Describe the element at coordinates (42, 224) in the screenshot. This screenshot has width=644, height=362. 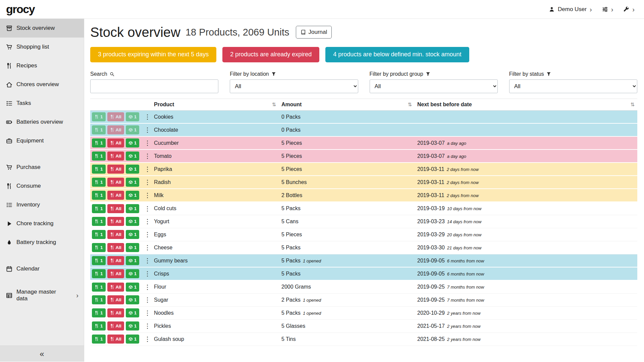
I see `sidebar-item-chore-tracking: Chore tracking` at that location.